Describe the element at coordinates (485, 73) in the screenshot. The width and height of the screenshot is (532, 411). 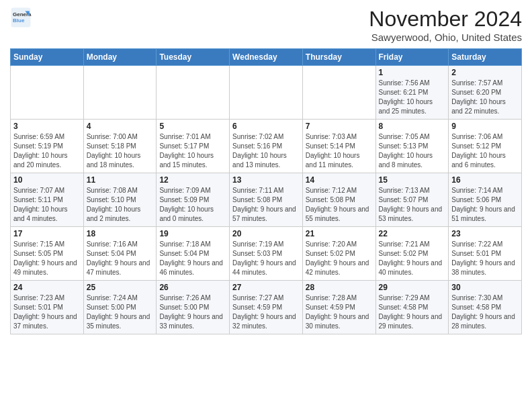
I see `day-number: 2` at that location.